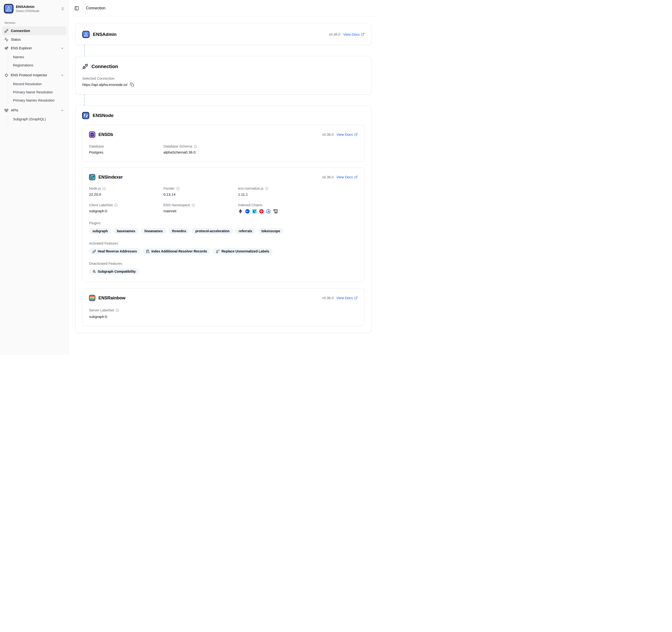 The image size is (672, 632). What do you see at coordinates (101, 205) in the screenshot?
I see `client-labelset-label: Client LabelSet` at bounding box center [101, 205].